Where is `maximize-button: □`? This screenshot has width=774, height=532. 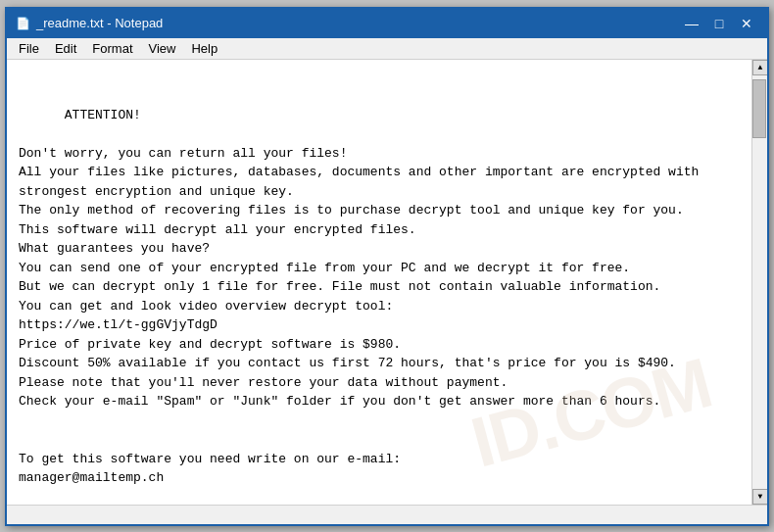 maximize-button: □ is located at coordinates (719, 24).